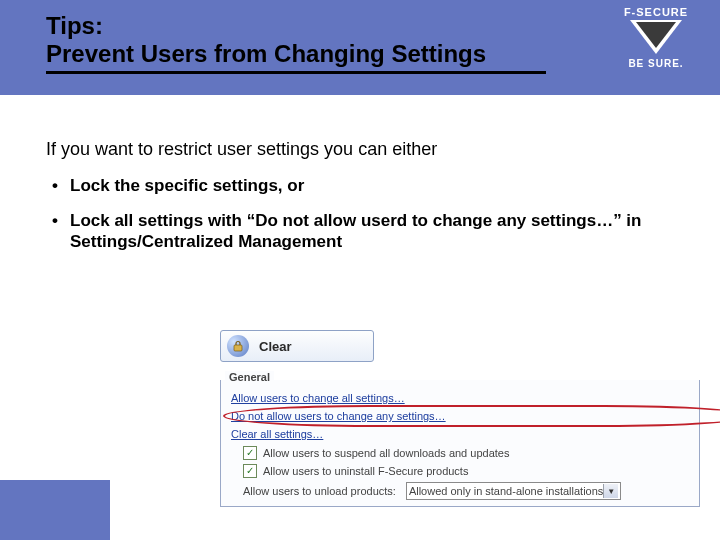 This screenshot has height=540, width=720. Describe the element at coordinates (356, 186) in the screenshot. I see `bullet-1: Lock the specific settings, or` at that location.